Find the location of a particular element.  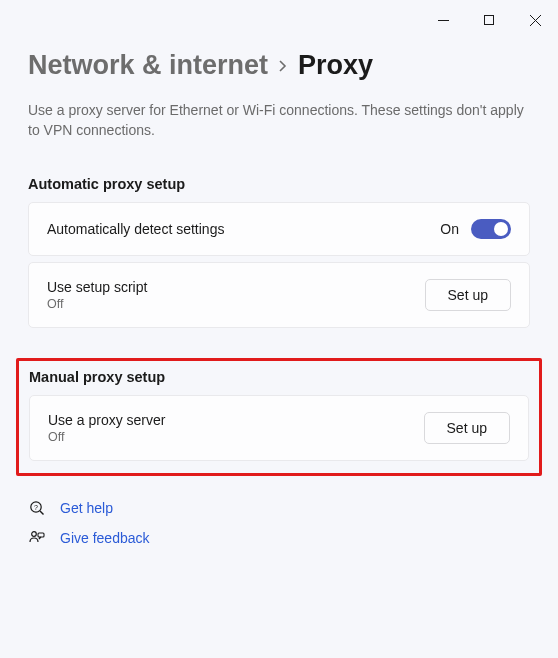

manual-section-title: Manual proxy setup is located at coordinates (279, 377).